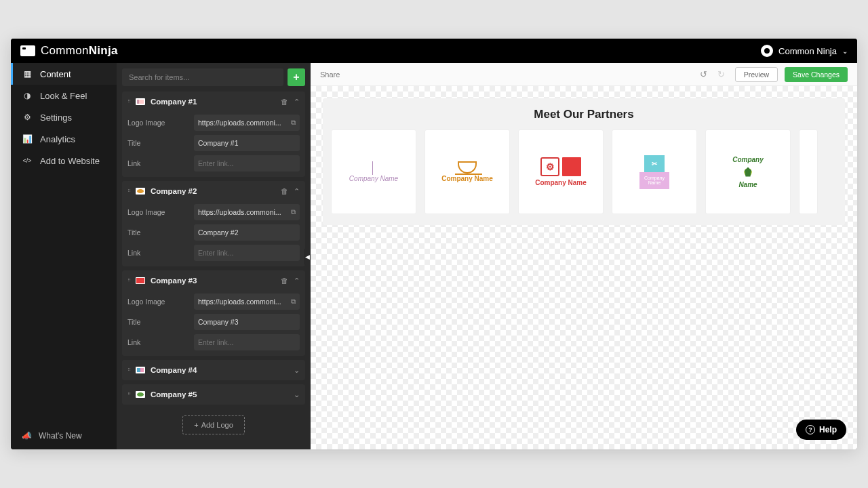  I want to click on preview-button: Preview, so click(757, 75).